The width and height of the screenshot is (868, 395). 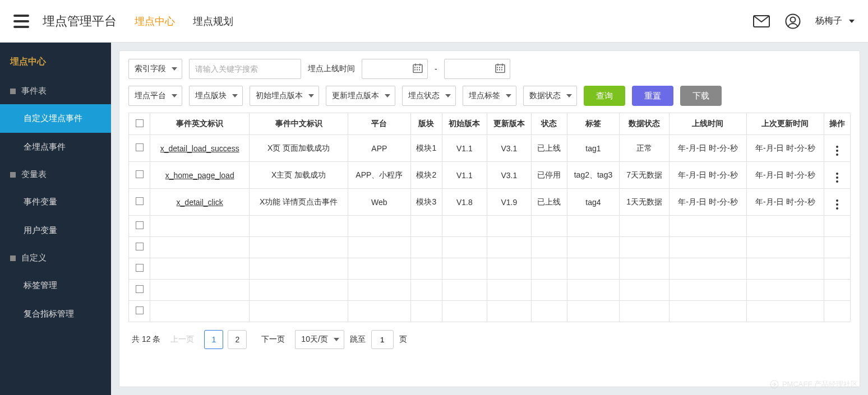 I want to click on sidebar-item: 全埋点事件, so click(x=56, y=147).